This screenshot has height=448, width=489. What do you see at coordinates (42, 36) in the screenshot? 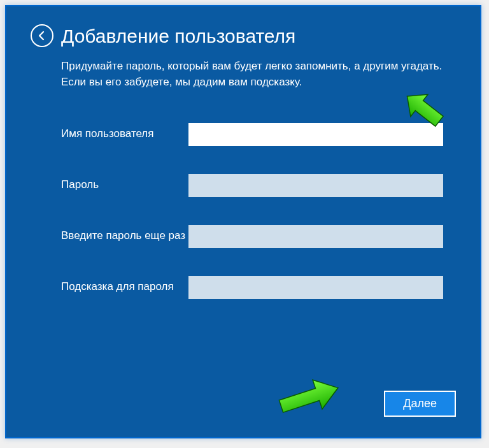
I see `arrow-left-icon` at bounding box center [42, 36].